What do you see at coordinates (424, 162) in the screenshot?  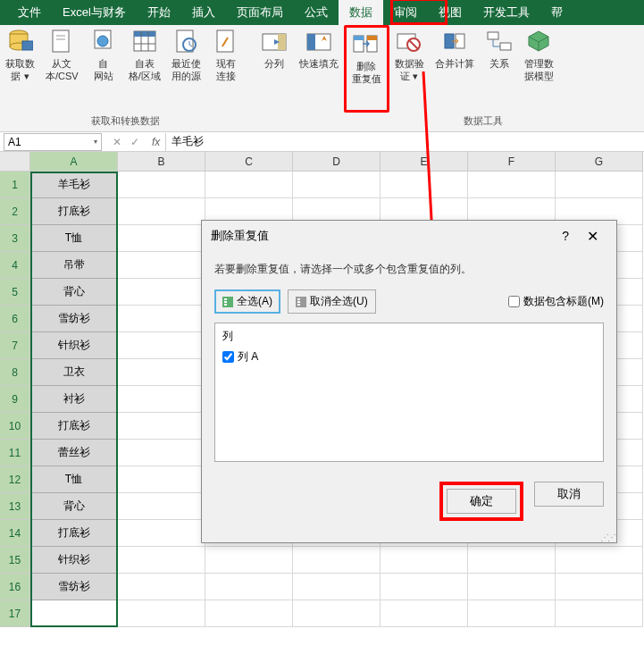 I see `col-header-e: E` at bounding box center [424, 162].